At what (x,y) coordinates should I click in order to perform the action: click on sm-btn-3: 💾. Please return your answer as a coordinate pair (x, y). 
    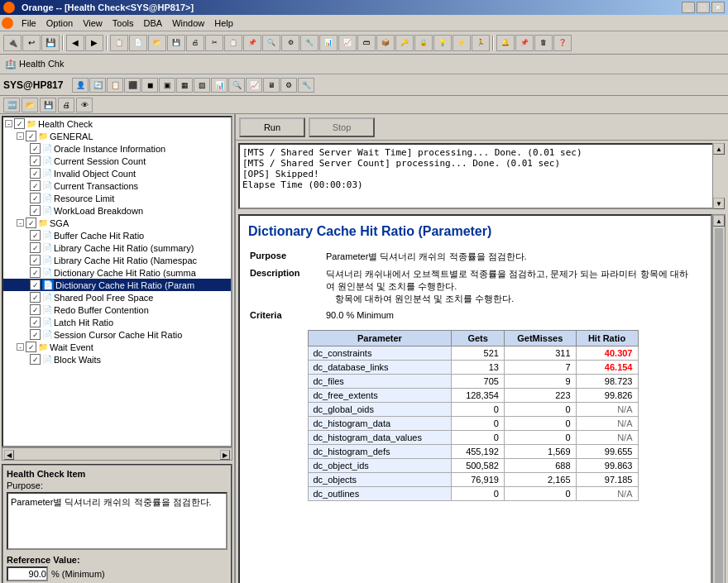
    Looking at the image, I should click on (48, 105).